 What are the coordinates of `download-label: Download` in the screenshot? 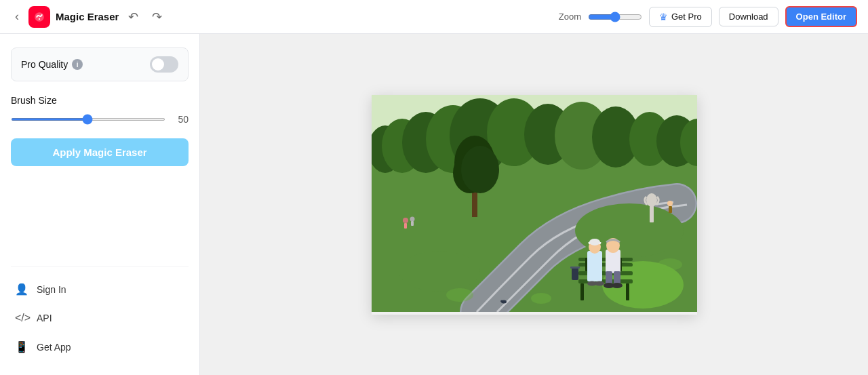 It's located at (749, 16).